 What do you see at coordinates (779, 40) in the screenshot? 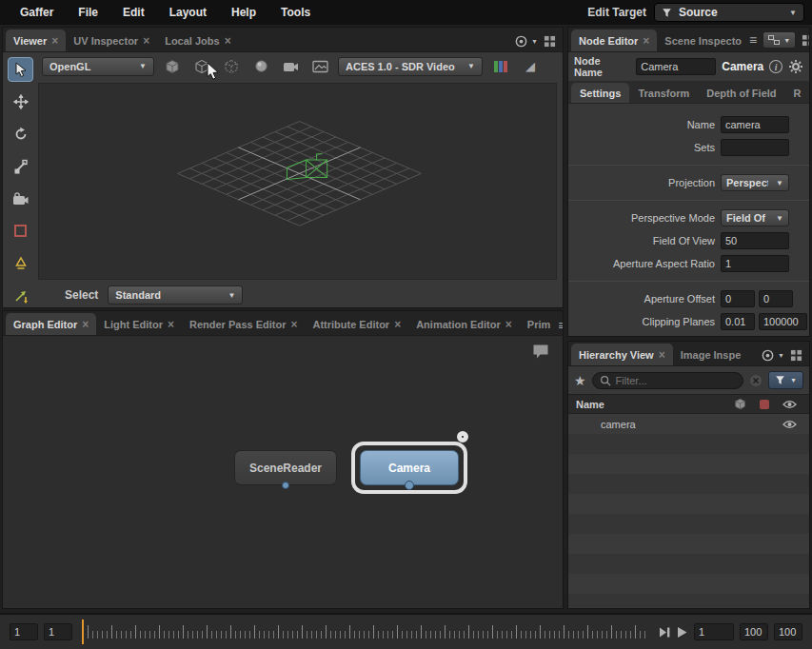
I see `node-set-dropdown: ▼` at bounding box center [779, 40].